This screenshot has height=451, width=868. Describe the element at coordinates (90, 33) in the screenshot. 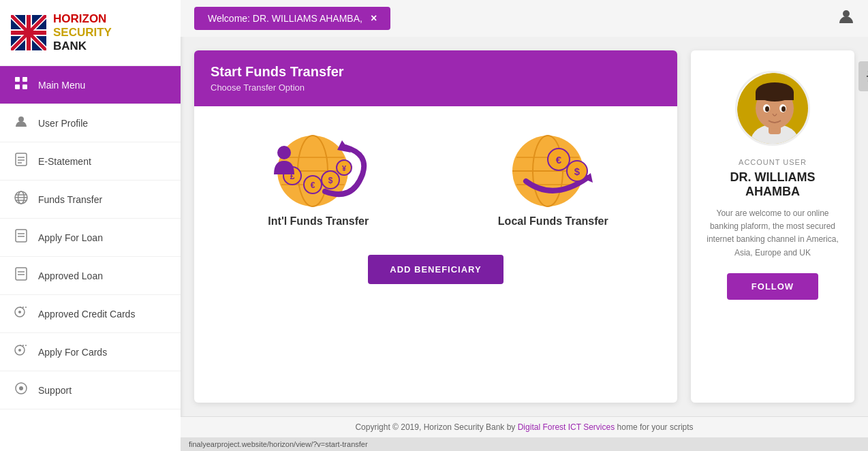

I see `sidebar-logo: HORIZON SECURITY BANK` at that location.